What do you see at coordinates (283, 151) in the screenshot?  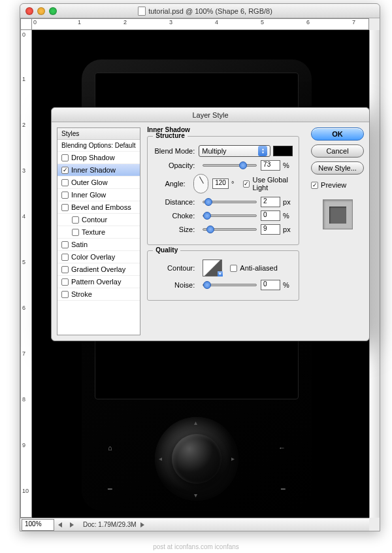 I see `color-swatch` at bounding box center [283, 151].